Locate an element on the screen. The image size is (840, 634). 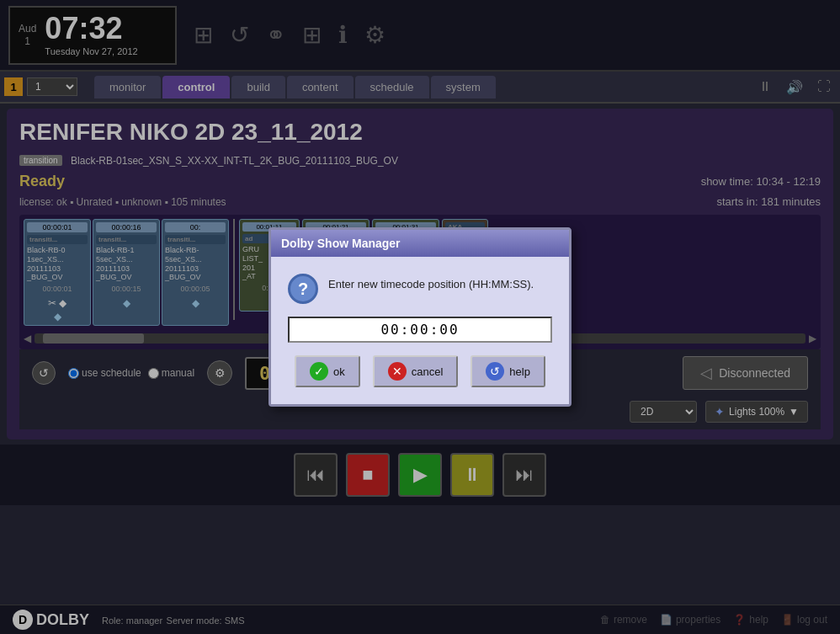
dialog-help-button: ↺ help is located at coordinates (508, 371).